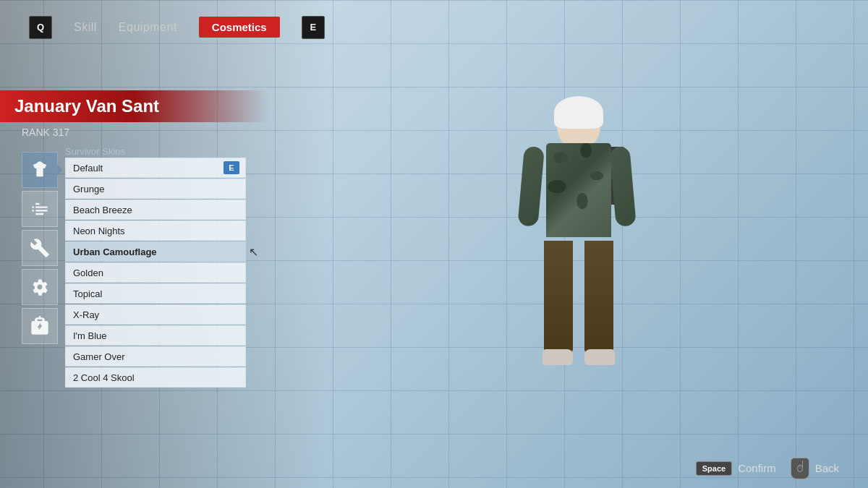 This screenshot has height=488, width=868. I want to click on equipped-badge: E, so click(231, 168).